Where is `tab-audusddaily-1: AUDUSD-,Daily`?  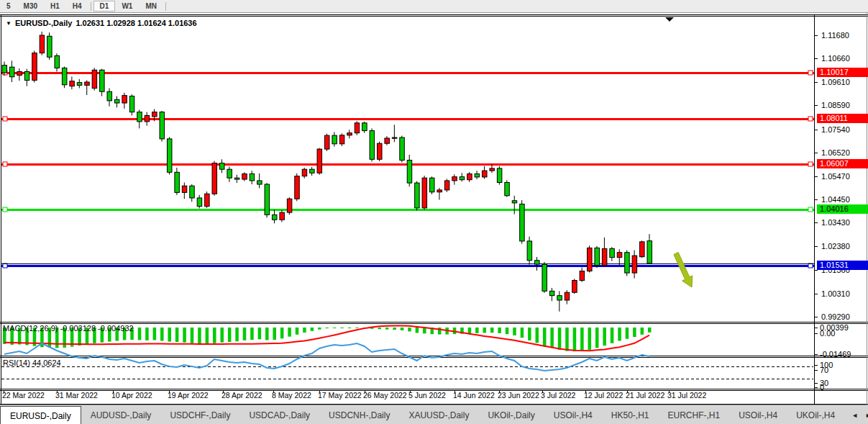 tab-audusddaily-1: AUDUSD-,Daily is located at coordinates (121, 415).